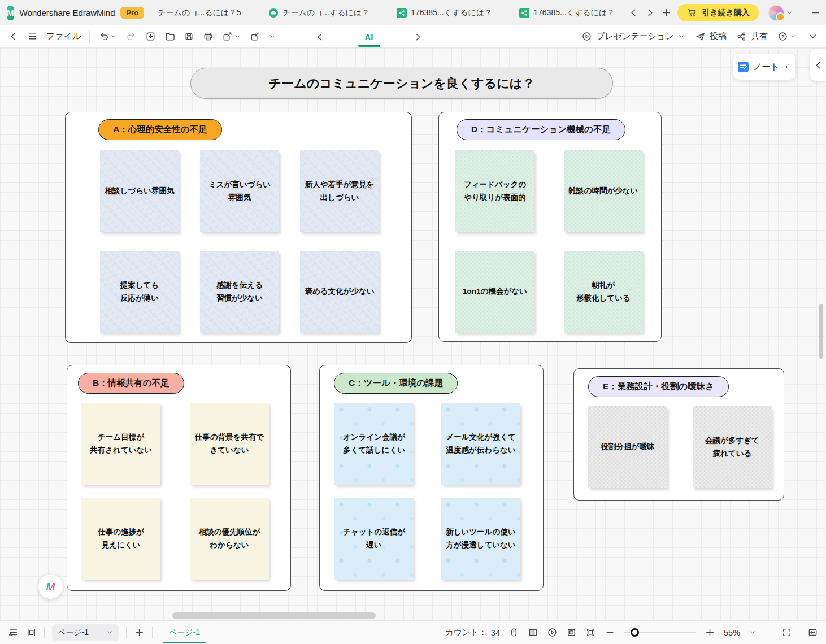 This screenshot has height=644, width=826. What do you see at coordinates (320, 37) in the screenshot?
I see `panel-prev-icon` at bounding box center [320, 37].